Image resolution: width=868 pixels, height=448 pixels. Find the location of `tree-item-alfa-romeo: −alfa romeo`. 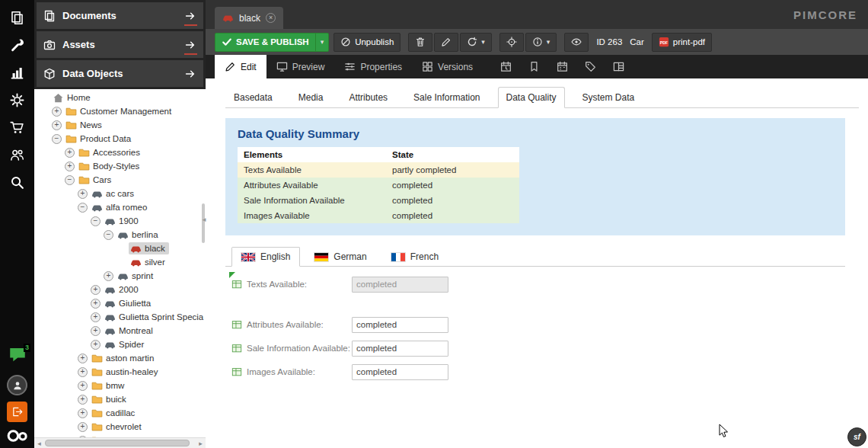

tree-item-alfa-romeo: −alfa romeo is located at coordinates (120, 207).